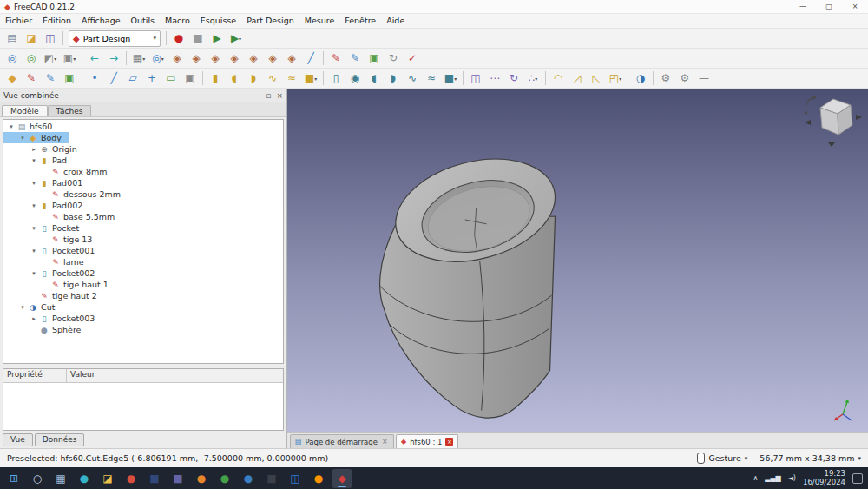 The image size is (868, 489). I want to click on panel-header: Vue combinée ▫ ×, so click(143, 96).